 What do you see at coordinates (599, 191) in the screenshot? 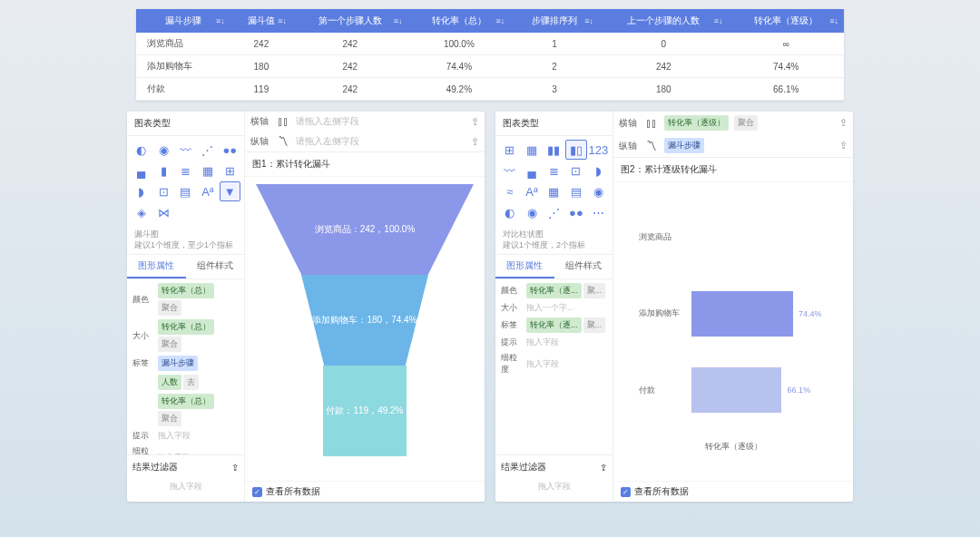
I see `chart-type-tree-icon: ◉` at bounding box center [599, 191].